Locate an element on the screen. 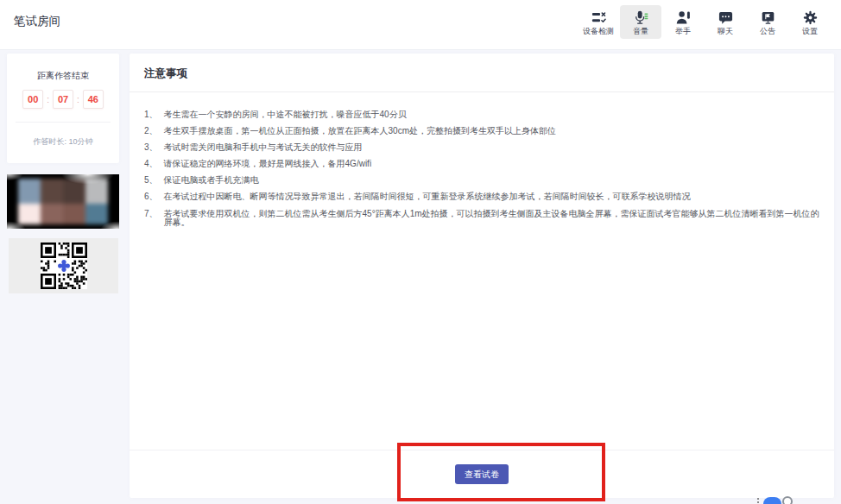 The height and width of the screenshot is (504, 841). qr-code is located at coordinates (64, 266).